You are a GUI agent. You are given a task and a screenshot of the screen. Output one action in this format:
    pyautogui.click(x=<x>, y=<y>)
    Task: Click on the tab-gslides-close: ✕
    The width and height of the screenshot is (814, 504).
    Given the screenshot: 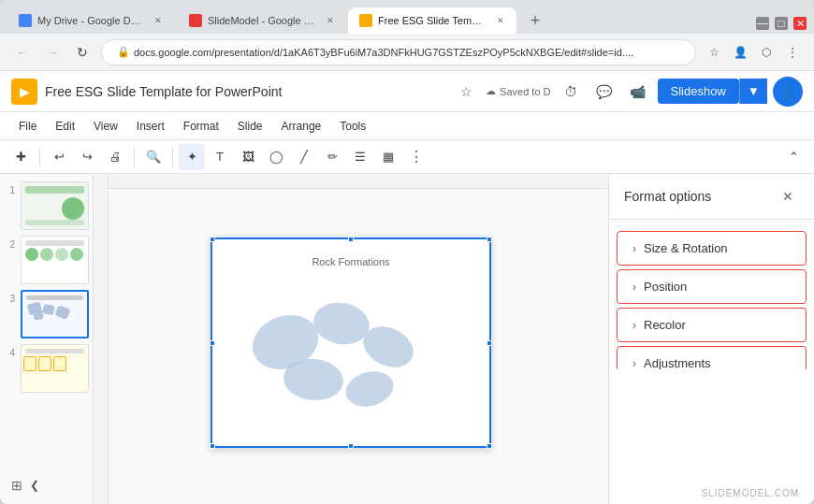 What is the action you would take?
    pyautogui.click(x=501, y=21)
    